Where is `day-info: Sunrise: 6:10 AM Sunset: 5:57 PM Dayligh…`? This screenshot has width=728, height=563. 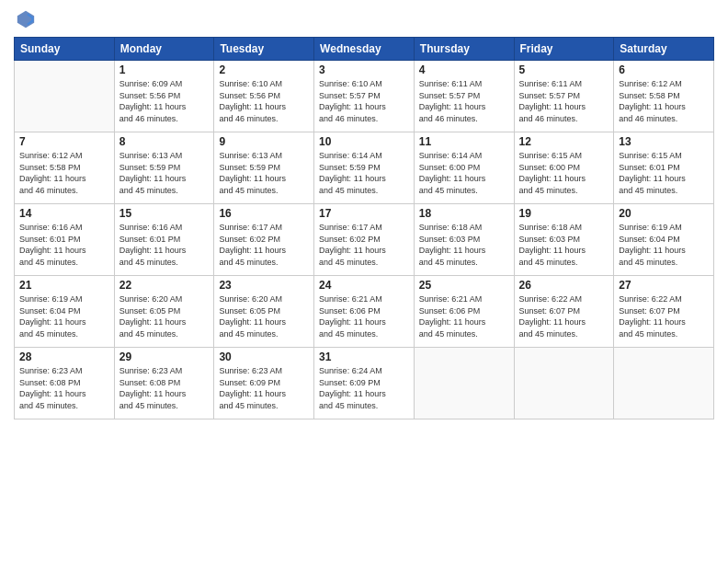 day-info: Sunrise: 6:10 AM Sunset: 5:57 PM Dayligh… is located at coordinates (364, 101).